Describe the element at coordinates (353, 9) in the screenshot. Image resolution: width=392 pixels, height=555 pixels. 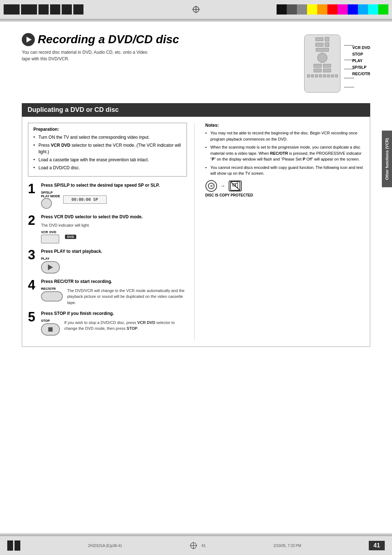
I see `color-sq-blue` at that location.